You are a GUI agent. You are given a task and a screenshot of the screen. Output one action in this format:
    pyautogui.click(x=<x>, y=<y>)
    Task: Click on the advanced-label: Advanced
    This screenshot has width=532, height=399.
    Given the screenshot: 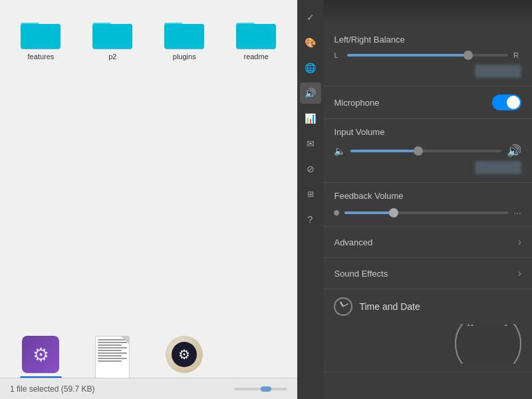 What is the action you would take?
    pyautogui.click(x=353, y=242)
    